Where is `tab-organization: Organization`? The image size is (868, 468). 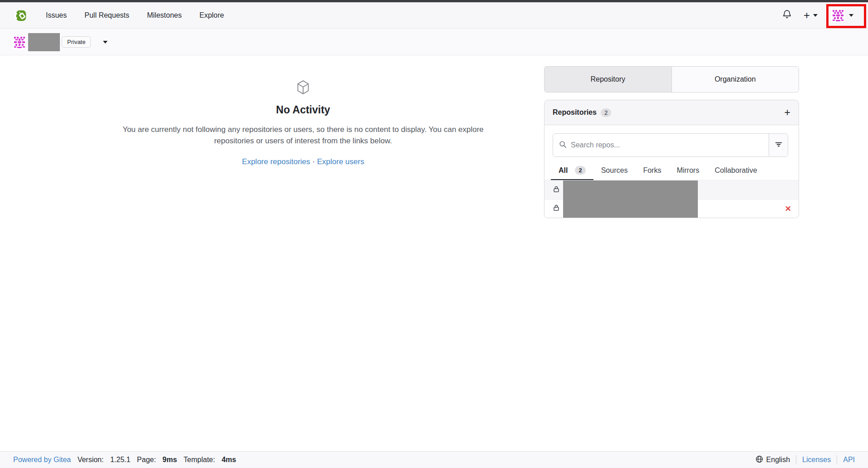 tab-organization: Organization is located at coordinates (735, 79).